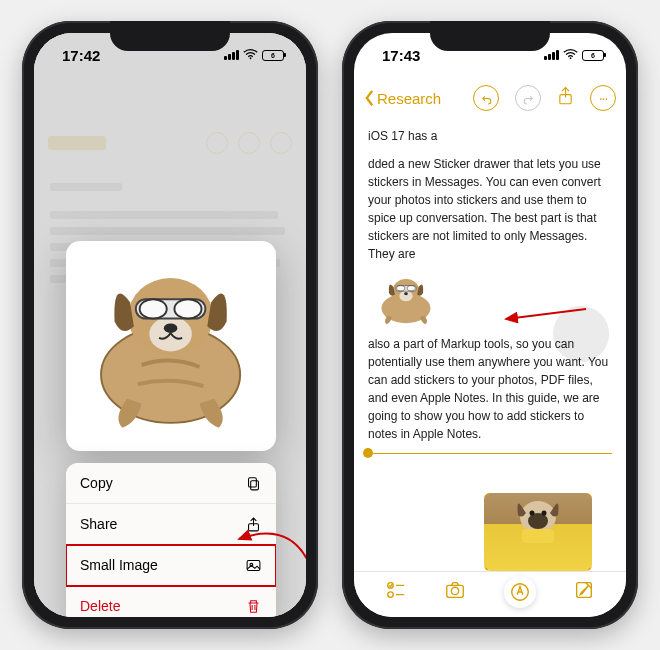 The width and height of the screenshot is (660, 650). Describe the element at coordinates (253, 524) in the screenshot. I see `share-icon` at that location.